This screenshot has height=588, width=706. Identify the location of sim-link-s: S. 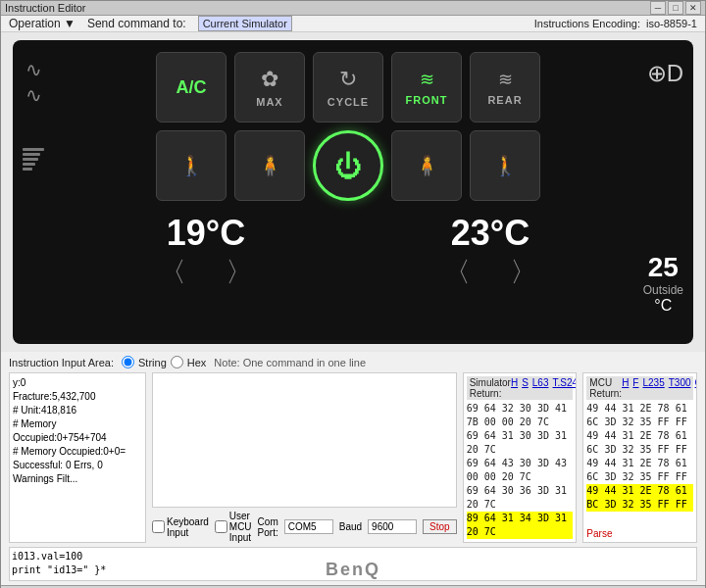
(526, 388).